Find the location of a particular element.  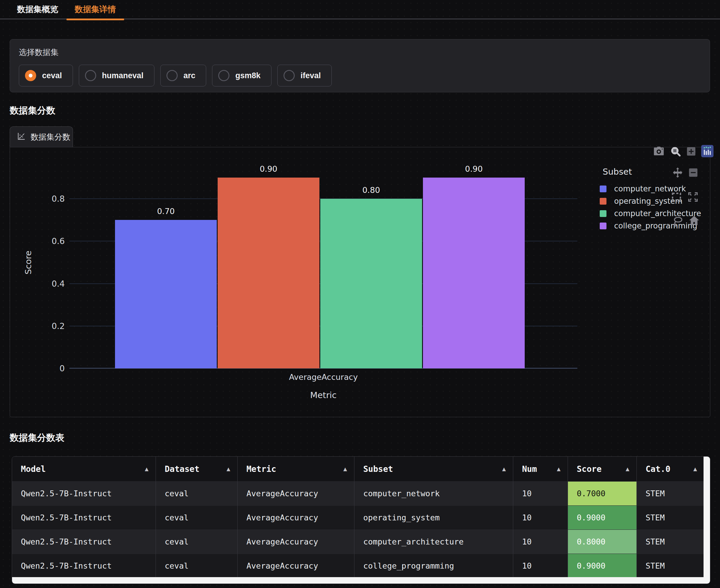

column-header-label: Metric is located at coordinates (261, 469).